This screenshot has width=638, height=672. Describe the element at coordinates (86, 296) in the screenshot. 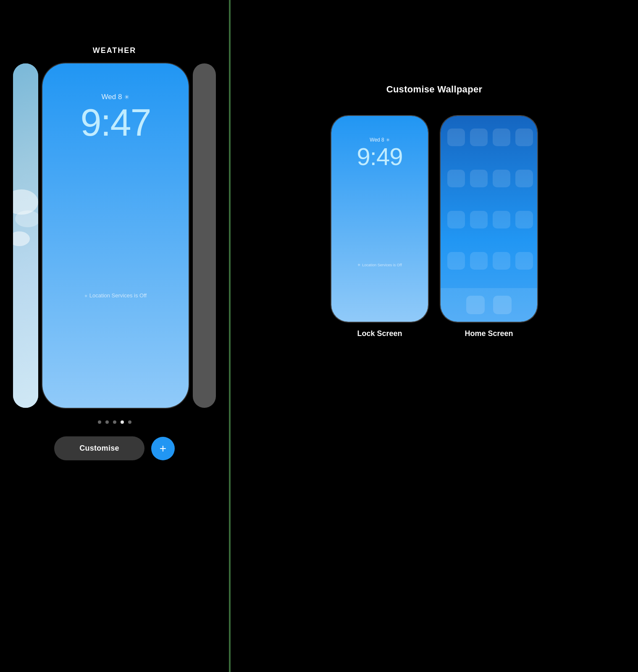

I see `location-icon` at that location.